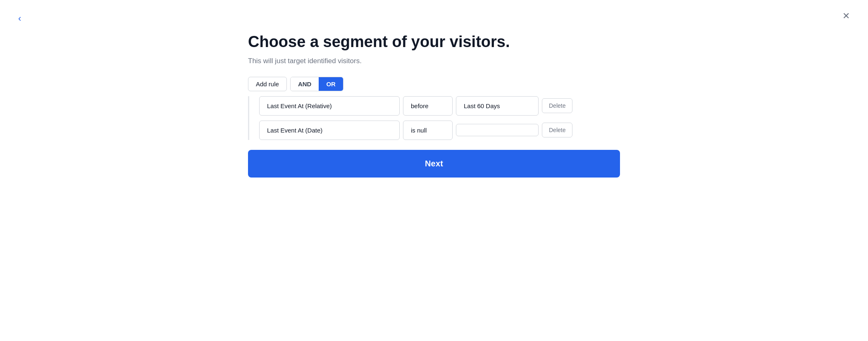  I want to click on next-button: Next, so click(434, 163).